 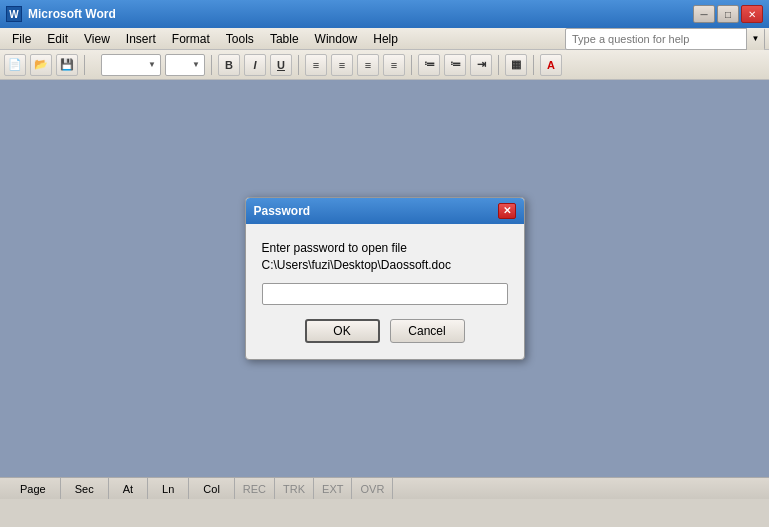 What do you see at coordinates (385, 211) in the screenshot?
I see `dialog-title-bar: Password ✕` at bounding box center [385, 211].